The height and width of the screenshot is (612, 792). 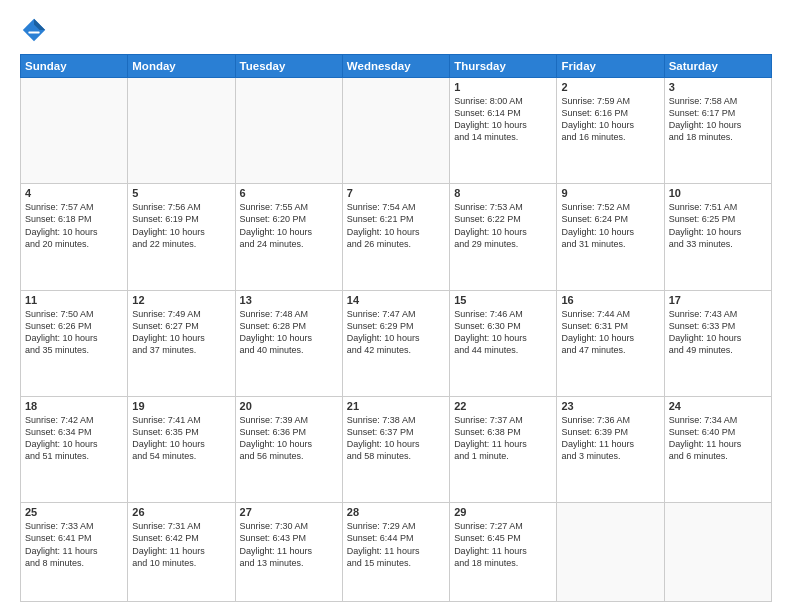 I want to click on day-info: Sunrise: 8:00 AM Sunset: 6:14 PM Dayligh…, so click(x=503, y=120).